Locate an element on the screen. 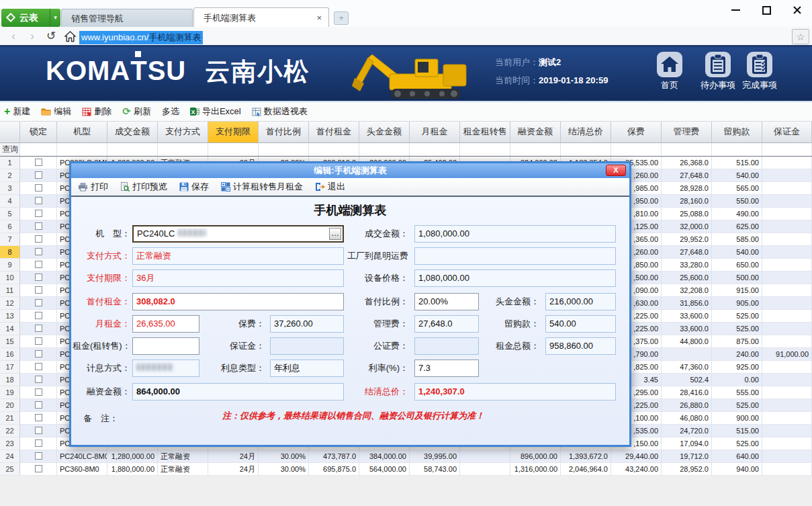 The image size is (812, 506). back-button: ‹ is located at coordinates (13, 36).